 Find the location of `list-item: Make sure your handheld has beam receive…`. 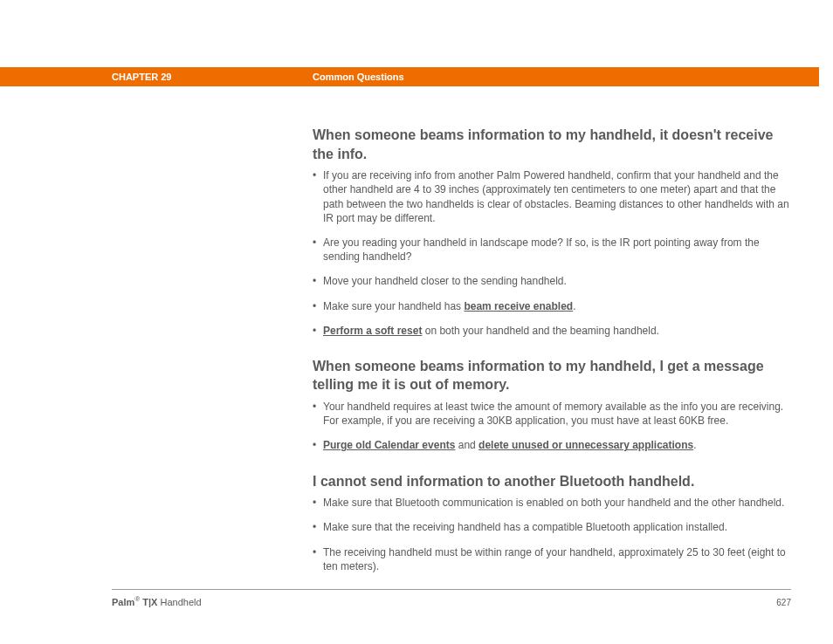

list-item: Make sure your handheld has beam receive… is located at coordinates (552, 306).